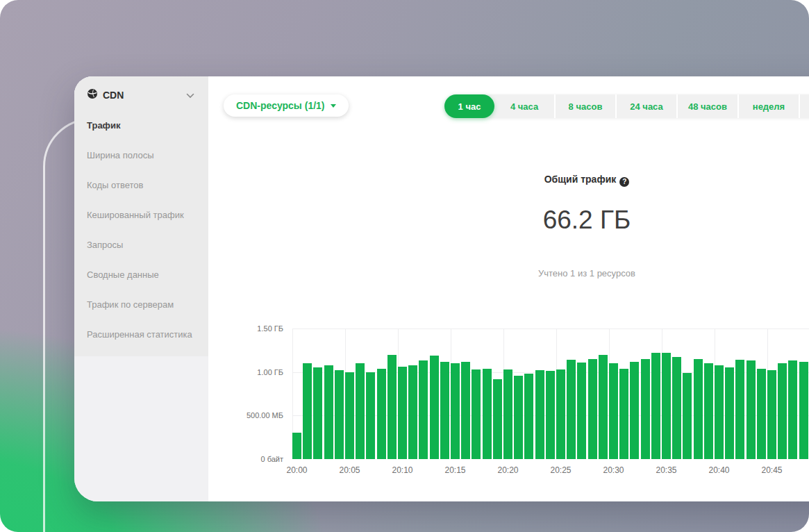  Describe the element at coordinates (719, 470) in the screenshot. I see `x-axis-label: 20:40` at that location.